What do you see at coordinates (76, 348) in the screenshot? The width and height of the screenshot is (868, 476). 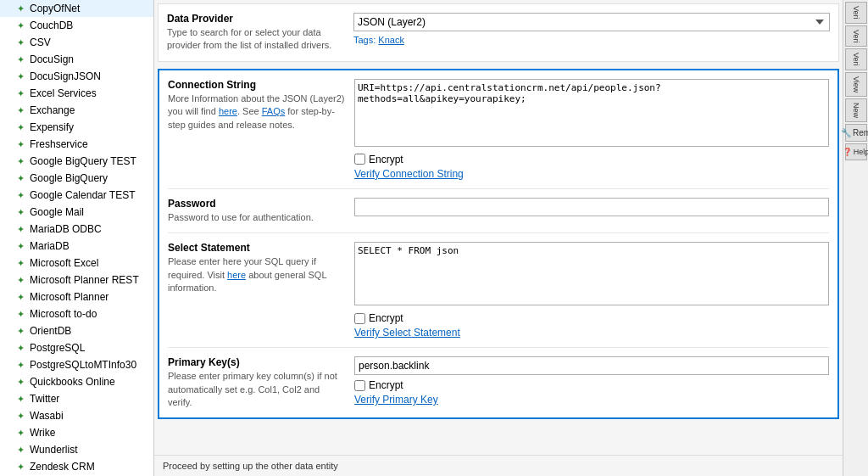 I see `sidebar-item-postgresql: ✦ PostgreSQL` at bounding box center [76, 348].